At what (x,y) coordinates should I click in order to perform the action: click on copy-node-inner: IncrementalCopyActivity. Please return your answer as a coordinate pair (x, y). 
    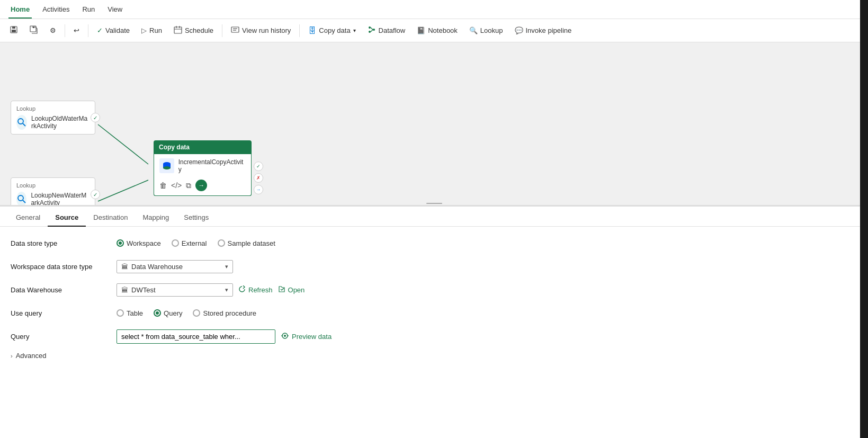
    Looking at the image, I should click on (202, 166).